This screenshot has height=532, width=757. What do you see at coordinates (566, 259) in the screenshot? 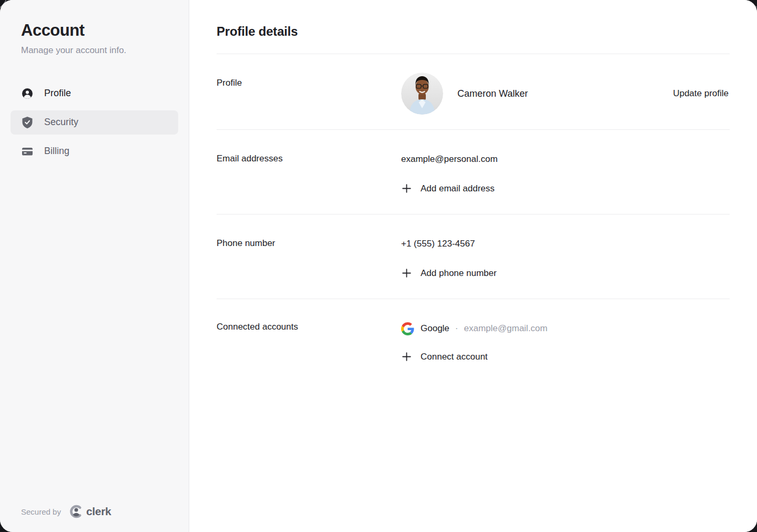
I see `phone-section-content: +1 (555) 123-4567 Add phone number` at bounding box center [566, 259].